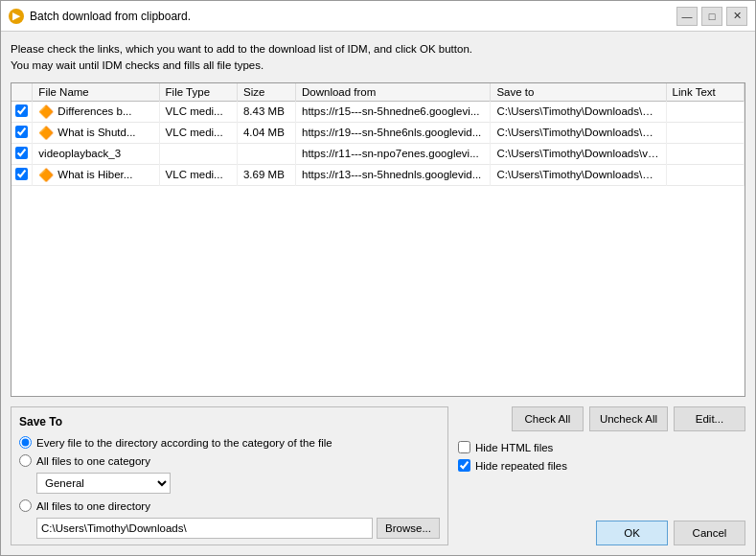 This screenshot has height=556, width=756. What do you see at coordinates (353, 16) in the screenshot?
I see `window-title: Batch download from clipboard.` at bounding box center [353, 16].